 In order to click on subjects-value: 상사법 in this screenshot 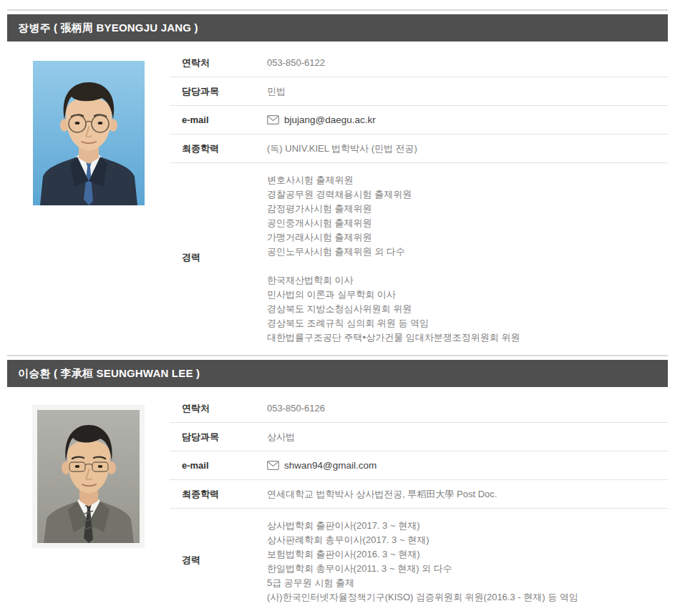, I will do `click(467, 437)`.